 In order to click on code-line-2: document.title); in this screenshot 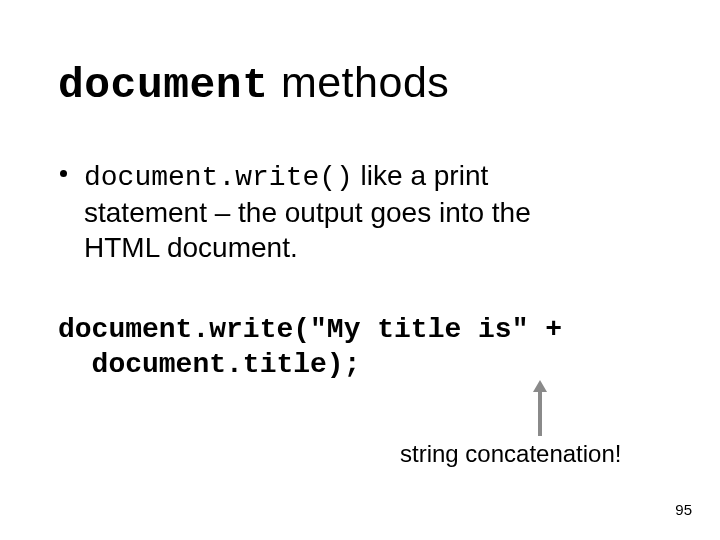, I will do `click(209, 364)`.